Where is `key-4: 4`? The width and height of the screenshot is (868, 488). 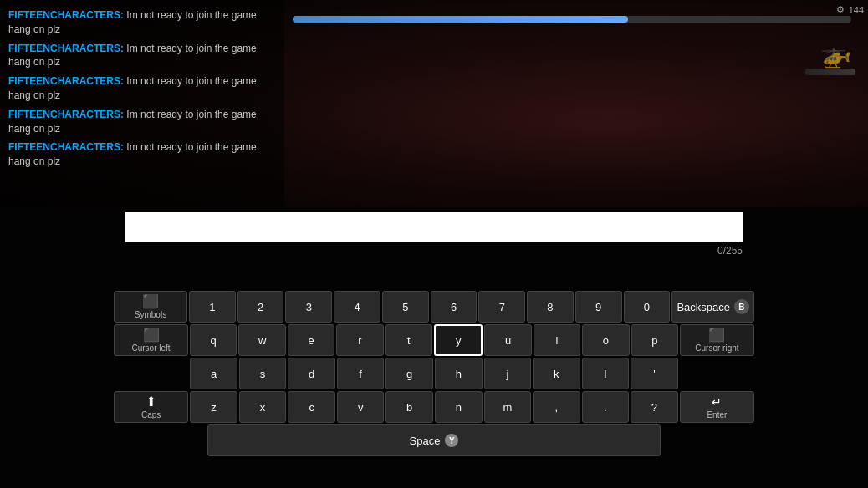
key-4: 4 is located at coordinates (357, 307).